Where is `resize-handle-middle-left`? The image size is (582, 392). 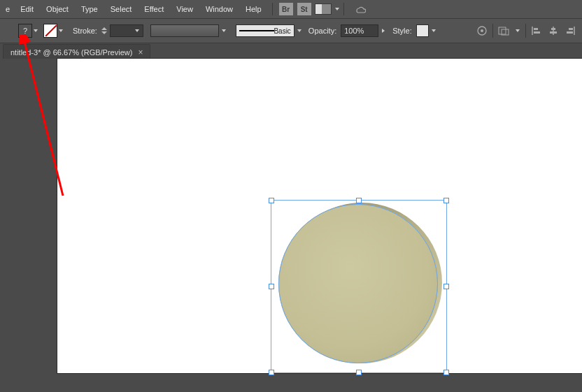
resize-handle-middle-left is located at coordinates (271, 286).